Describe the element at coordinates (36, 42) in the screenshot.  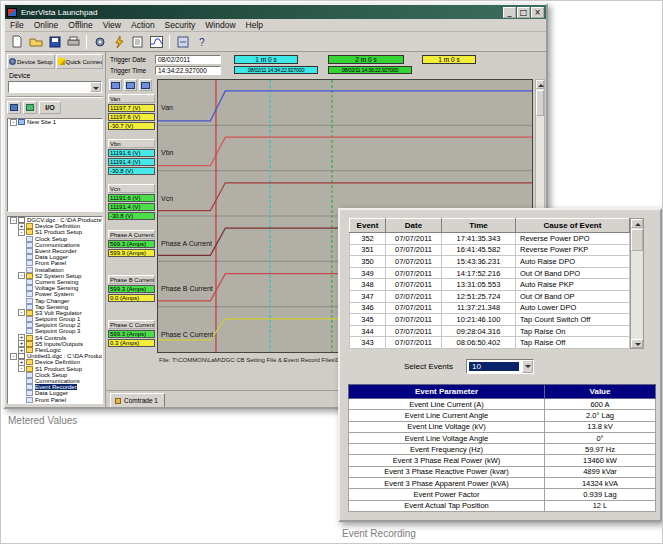
I see `open-file-icon` at that location.